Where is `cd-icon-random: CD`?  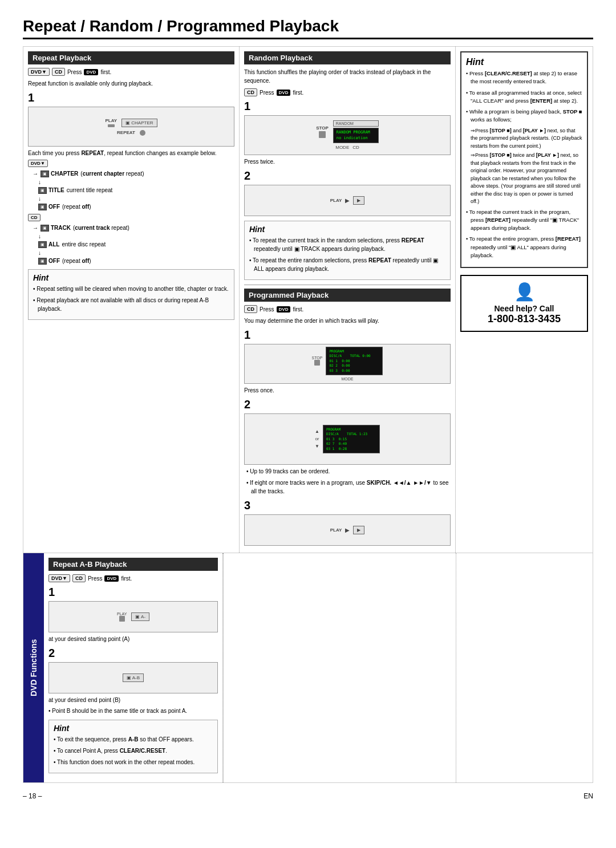
cd-icon-random: CD is located at coordinates (251, 92).